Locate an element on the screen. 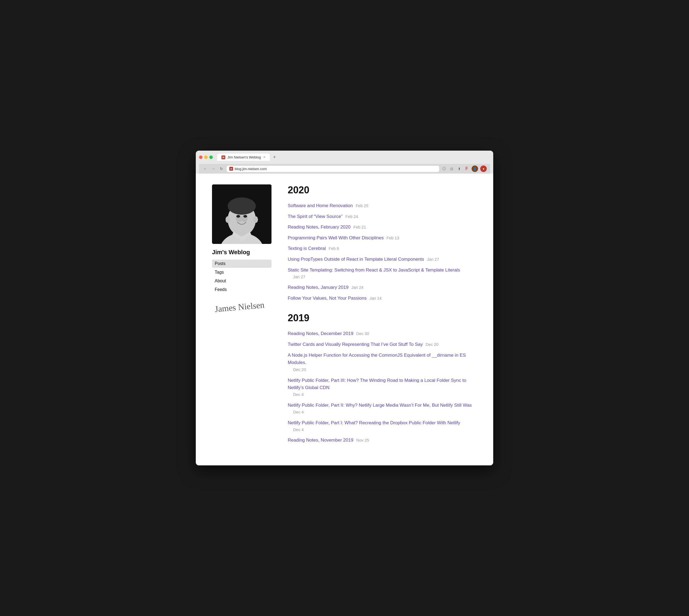 The width and height of the screenshot is (689, 616). list-item: Netlify Public Folder, Part III: How? Th… is located at coordinates (382, 387).